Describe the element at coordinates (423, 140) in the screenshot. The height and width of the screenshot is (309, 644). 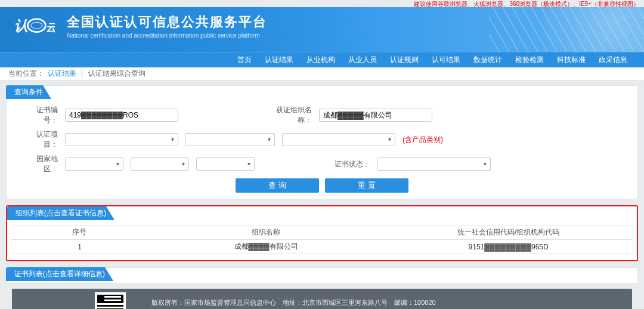
I see `product-hint: (含产品类别)` at that location.